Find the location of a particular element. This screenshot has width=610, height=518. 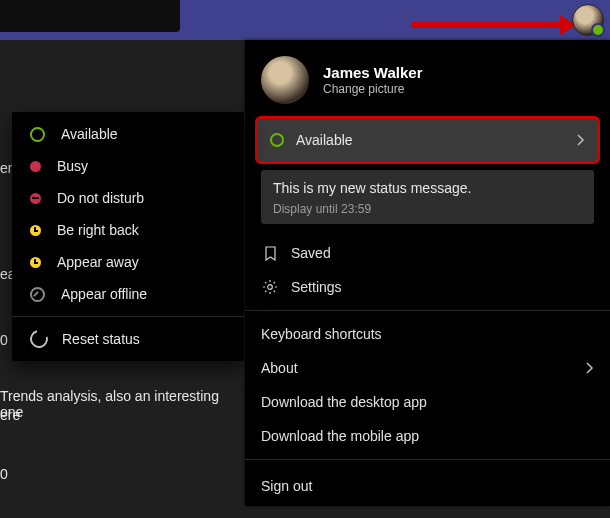

download-desktop-label: Download the desktop app is located at coordinates (344, 402).